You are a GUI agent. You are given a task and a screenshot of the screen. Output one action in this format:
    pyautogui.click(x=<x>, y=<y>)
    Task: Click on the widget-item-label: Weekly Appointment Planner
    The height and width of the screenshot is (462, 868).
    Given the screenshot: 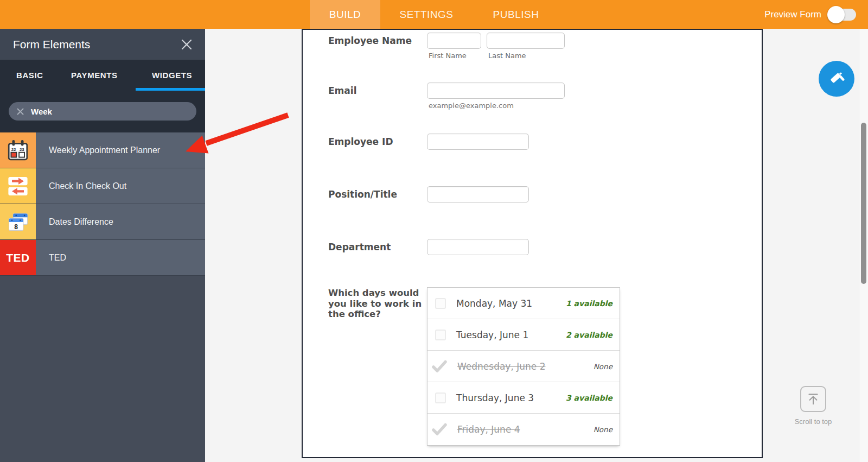 What is the action you would take?
    pyautogui.click(x=120, y=150)
    